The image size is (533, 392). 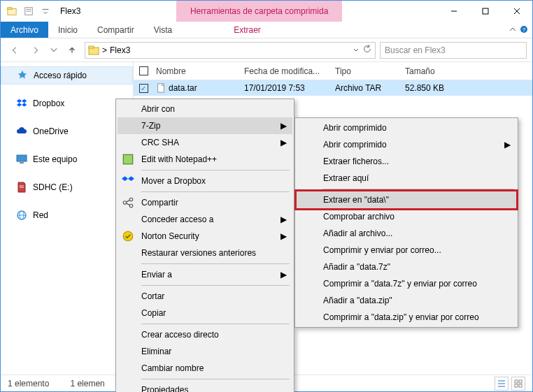 What do you see at coordinates (28, 384) in the screenshot?
I see `status-count: 1 elemento` at bounding box center [28, 384].